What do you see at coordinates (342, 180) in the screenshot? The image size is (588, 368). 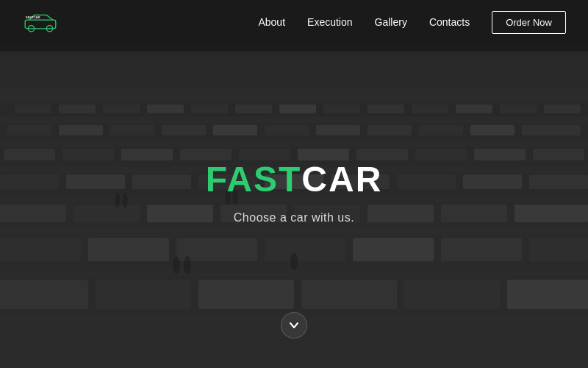 I see `hero-title-car: CAR` at bounding box center [342, 180].